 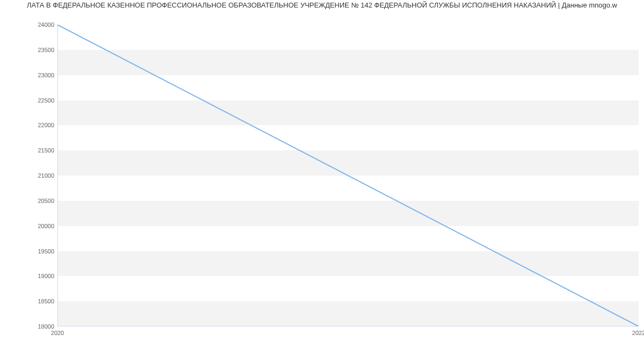 I want to click on y-tick-label: 22000, so click(x=47, y=125).